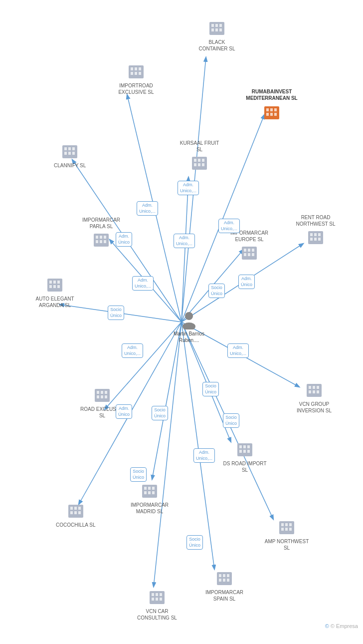 The image size is (363, 644). What do you see at coordinates (148, 209) in the screenshot?
I see `badge-kursaal-2: Adm.Unico,...` at bounding box center [148, 209].